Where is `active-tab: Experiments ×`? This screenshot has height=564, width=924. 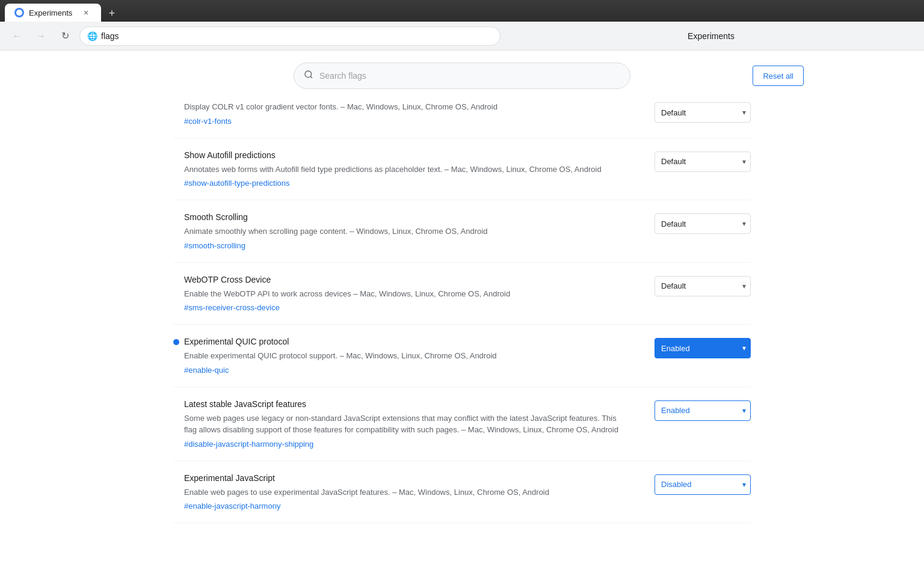 active-tab: Experiments × is located at coordinates (53, 13).